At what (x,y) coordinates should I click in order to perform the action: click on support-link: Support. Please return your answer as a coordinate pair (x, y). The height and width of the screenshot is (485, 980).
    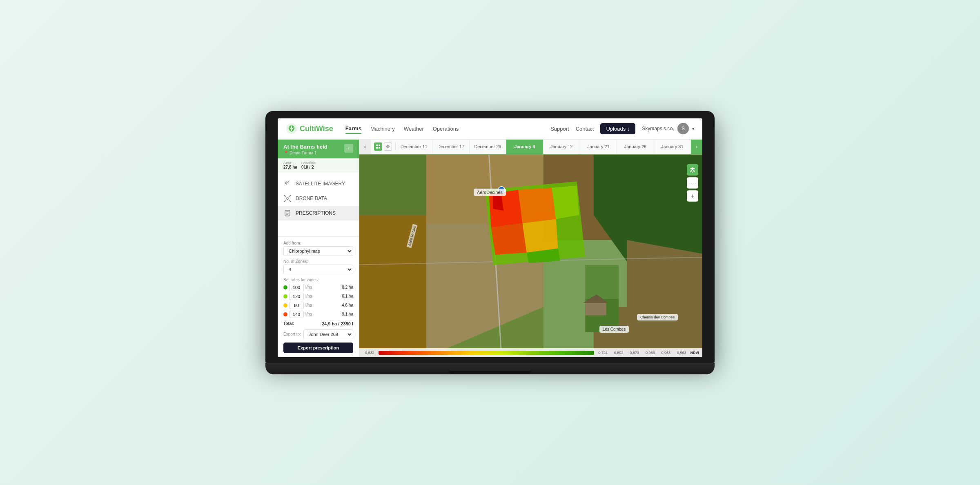
    Looking at the image, I should click on (560, 129).